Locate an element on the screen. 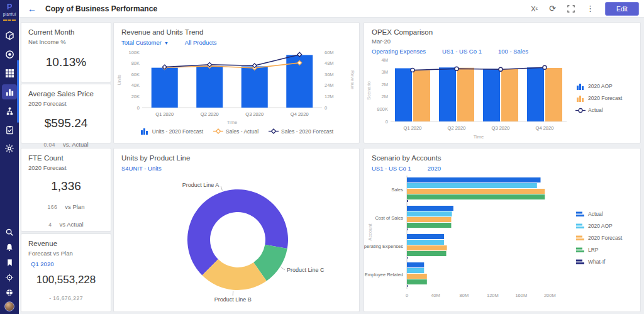  legend-item: LRP is located at coordinates (604, 250).